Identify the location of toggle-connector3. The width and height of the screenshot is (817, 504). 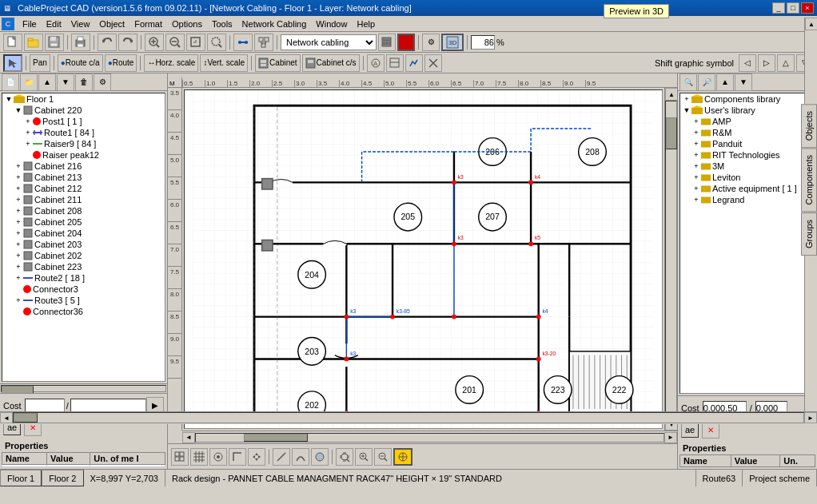
(18, 289).